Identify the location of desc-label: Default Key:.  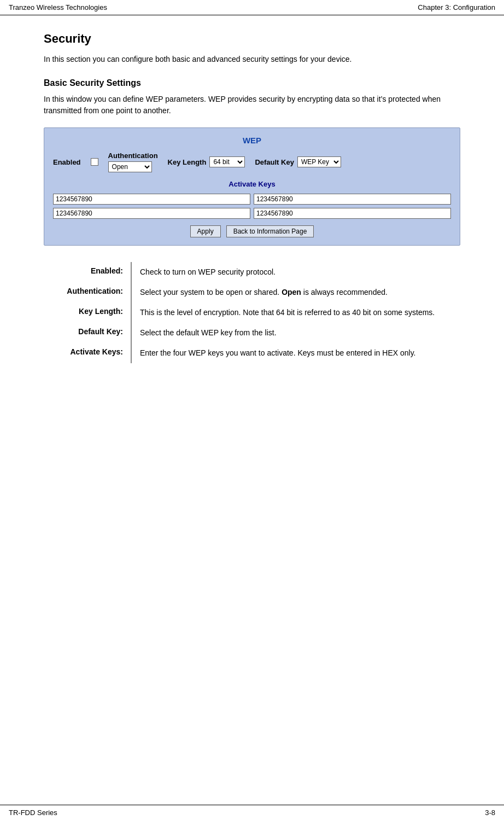
(87, 333).